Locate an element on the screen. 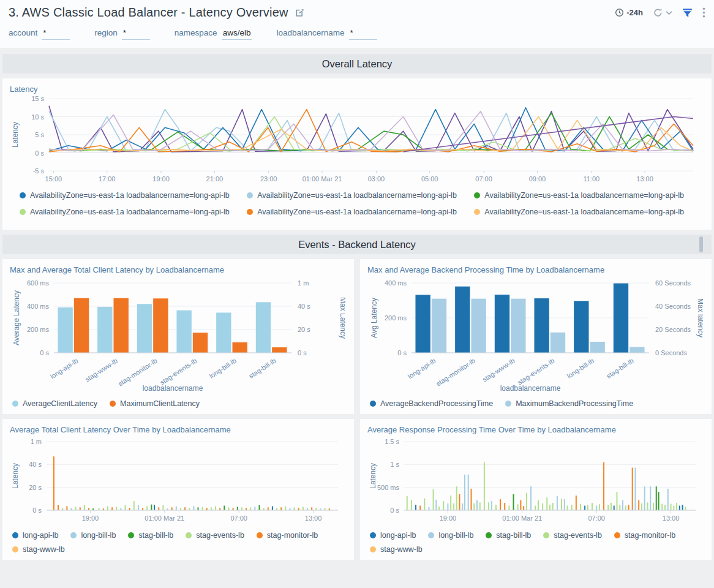  refresh-button is located at coordinates (663, 12).